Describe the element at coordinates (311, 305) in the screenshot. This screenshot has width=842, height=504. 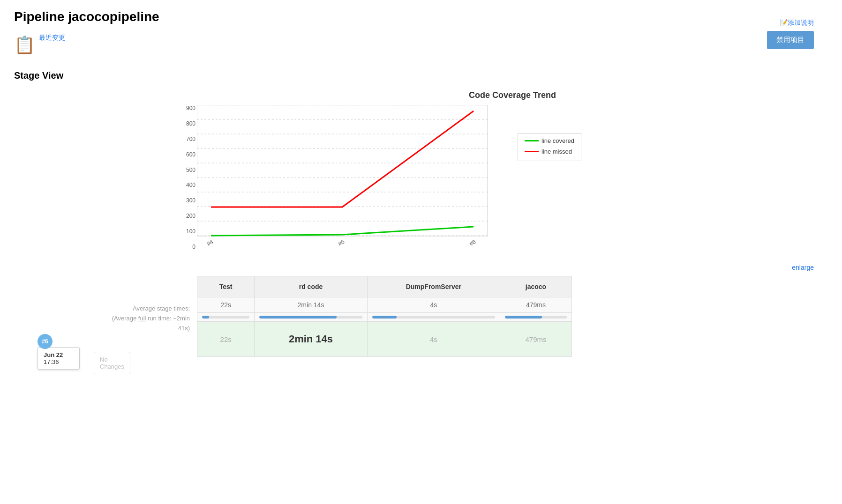
I see `avg-rdcode: 2min 14s` at that location.